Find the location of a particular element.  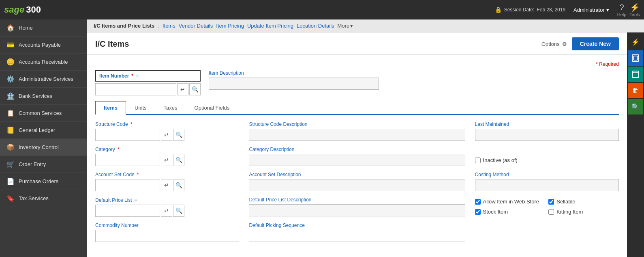

tab-items: Items is located at coordinates (111, 108).